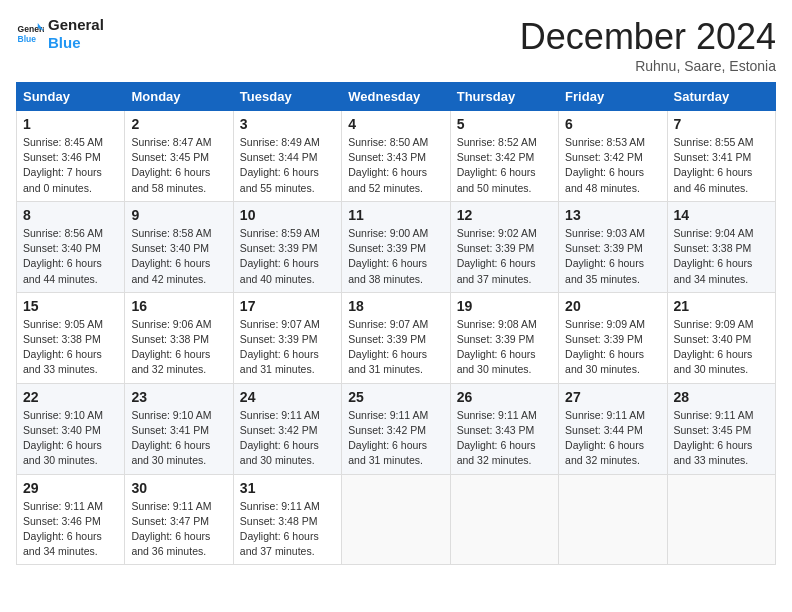 Image resolution: width=792 pixels, height=612 pixels. Describe the element at coordinates (178, 397) in the screenshot. I see `day-number: 23` at that location.